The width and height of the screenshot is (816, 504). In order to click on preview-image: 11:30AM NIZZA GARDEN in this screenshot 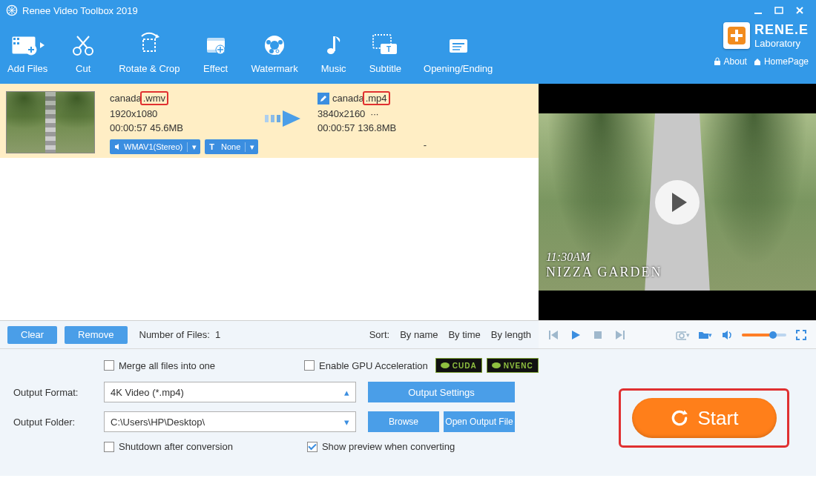, I will do `click(677, 202)`.